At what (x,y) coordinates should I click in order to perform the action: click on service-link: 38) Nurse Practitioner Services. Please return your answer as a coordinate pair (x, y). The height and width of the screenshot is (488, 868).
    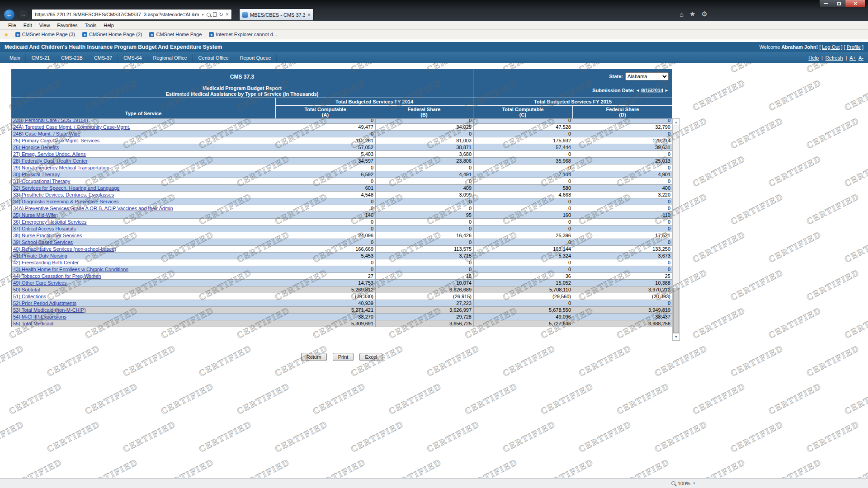
    Looking at the image, I should click on (47, 235).